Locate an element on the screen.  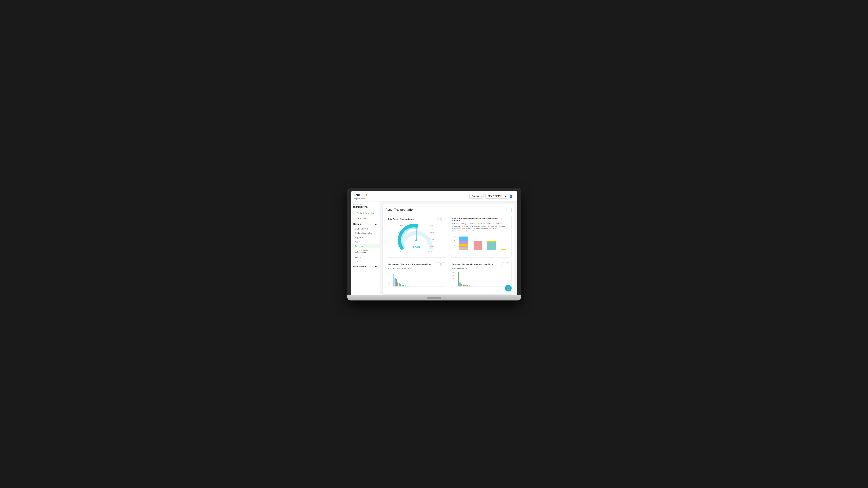
legend-air: Air is located at coordinates (390, 268).